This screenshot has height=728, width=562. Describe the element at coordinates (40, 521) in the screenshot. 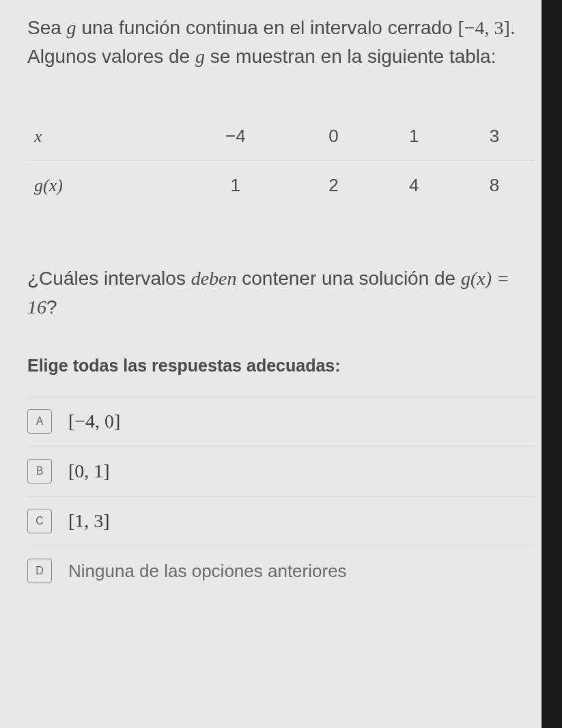

I see `option-key-c: C` at that location.